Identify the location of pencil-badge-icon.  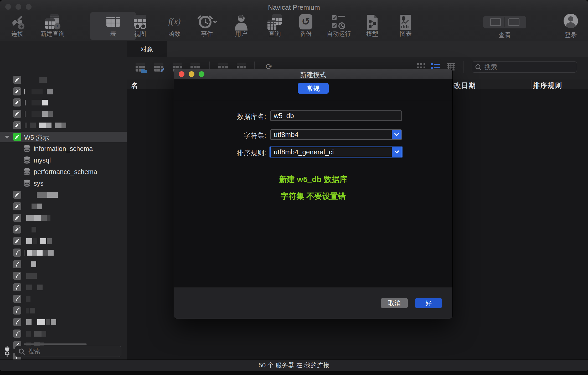
(162, 70).